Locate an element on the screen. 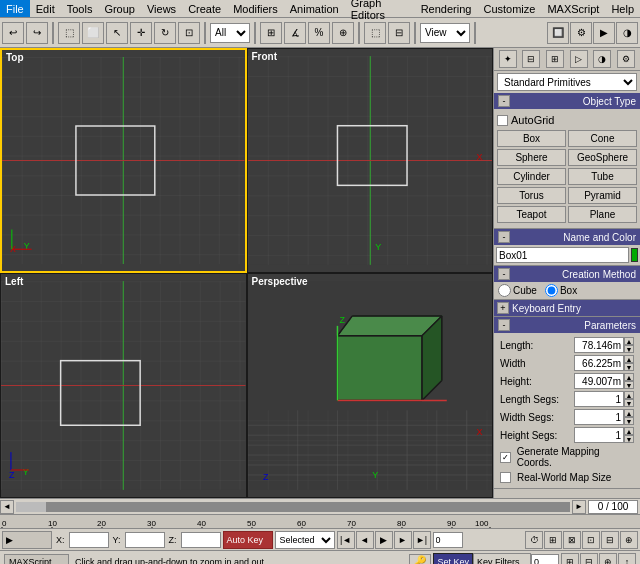 The height and width of the screenshot is (564, 640). menu-edit: Edit is located at coordinates (46, 8).